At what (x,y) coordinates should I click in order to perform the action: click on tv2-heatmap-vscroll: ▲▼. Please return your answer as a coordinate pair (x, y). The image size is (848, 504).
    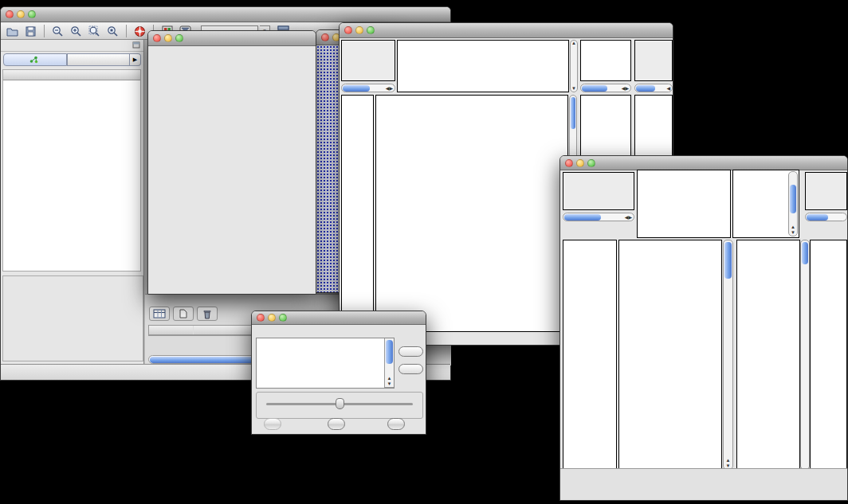
    Looking at the image, I should click on (728, 355).